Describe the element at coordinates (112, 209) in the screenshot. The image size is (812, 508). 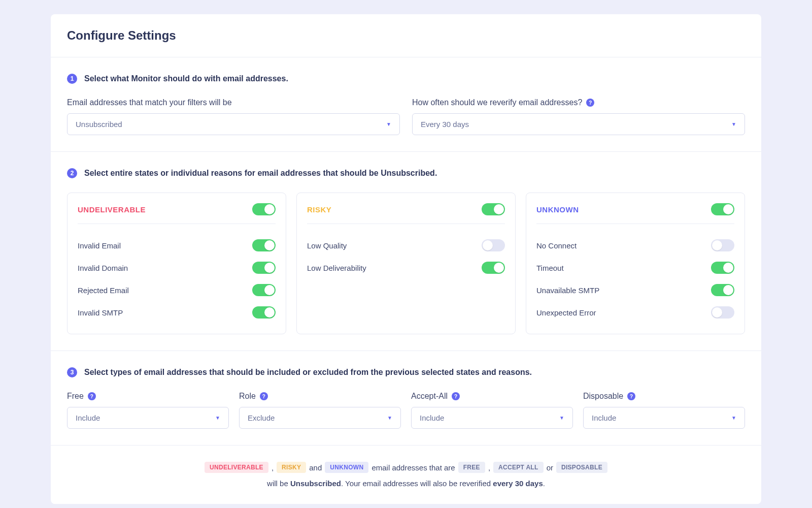
I see `state-title: UNDELIVERABLE` at that location.